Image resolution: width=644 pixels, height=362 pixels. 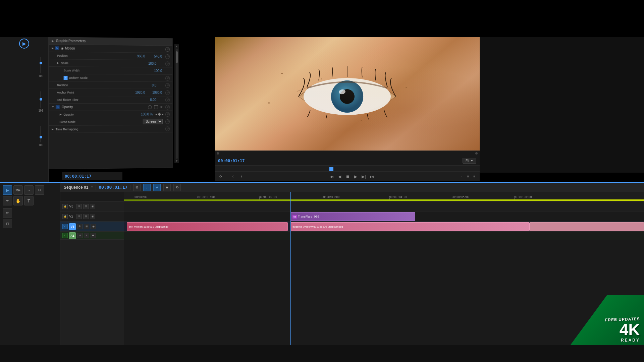 I want to click on time-remap-reset-icon: ↺, so click(x=168, y=129).